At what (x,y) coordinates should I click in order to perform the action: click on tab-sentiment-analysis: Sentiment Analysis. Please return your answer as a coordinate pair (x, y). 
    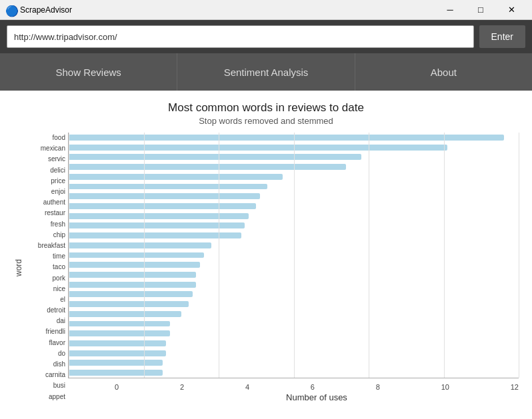
    Looking at the image, I should click on (266, 72).